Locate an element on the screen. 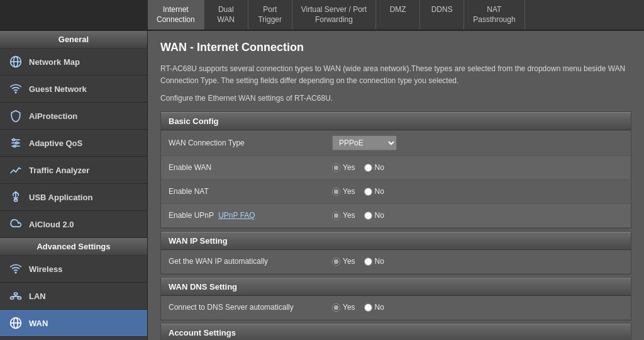  radio-input-enable-nat-no is located at coordinates (369, 191).